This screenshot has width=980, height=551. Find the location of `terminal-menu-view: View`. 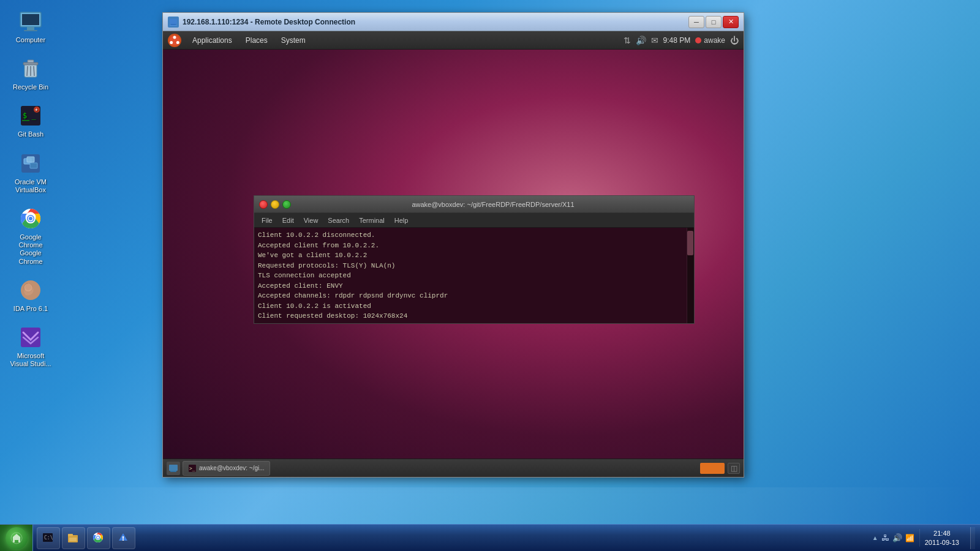

terminal-menu-view: View is located at coordinates (311, 220).